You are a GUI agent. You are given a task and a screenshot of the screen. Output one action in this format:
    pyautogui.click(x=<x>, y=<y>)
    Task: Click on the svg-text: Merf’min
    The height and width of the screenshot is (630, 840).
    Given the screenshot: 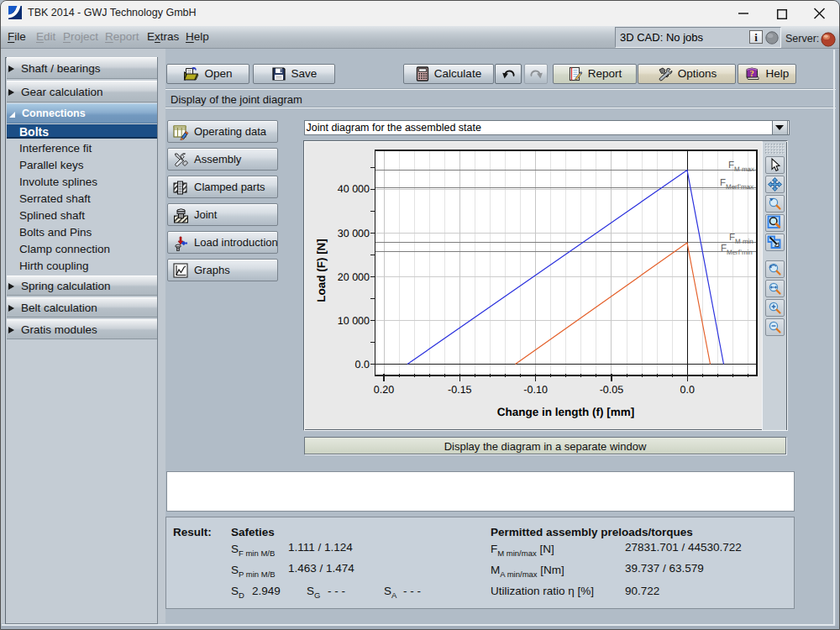 What is the action you would take?
    pyautogui.click(x=739, y=252)
    